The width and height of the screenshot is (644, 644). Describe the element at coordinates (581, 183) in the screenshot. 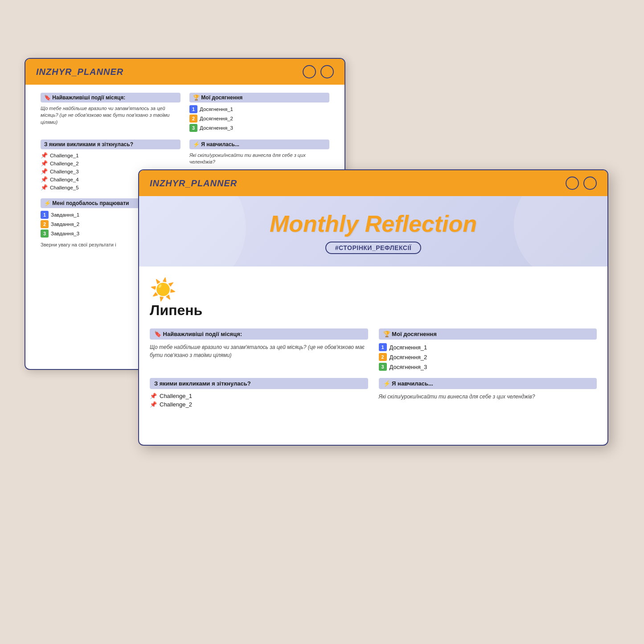

I see `front-window-controls` at that location.